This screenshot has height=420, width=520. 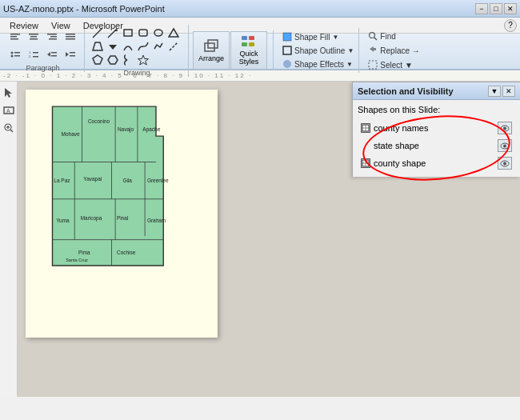 What do you see at coordinates (98, 33) in the screenshot?
I see `line-tool` at bounding box center [98, 33].